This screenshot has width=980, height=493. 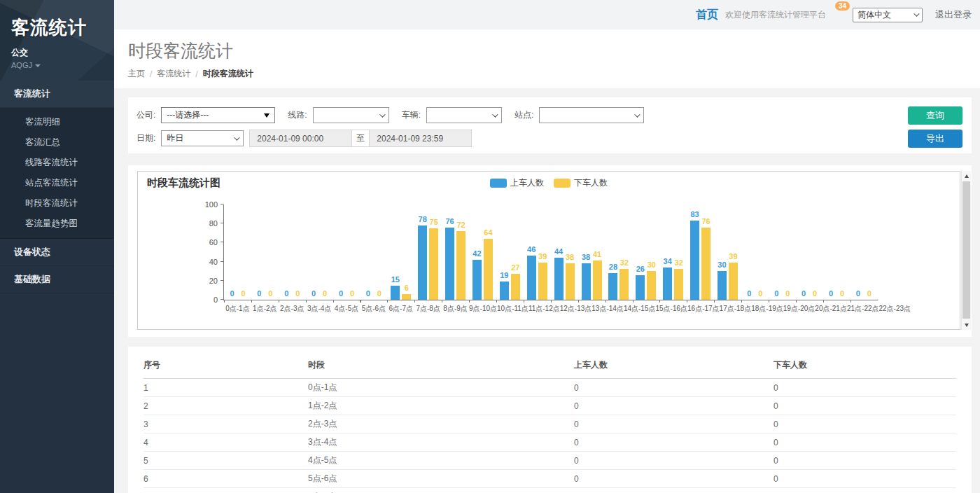 What do you see at coordinates (202, 139) in the screenshot?
I see `date-preset-select: 昨日` at bounding box center [202, 139].